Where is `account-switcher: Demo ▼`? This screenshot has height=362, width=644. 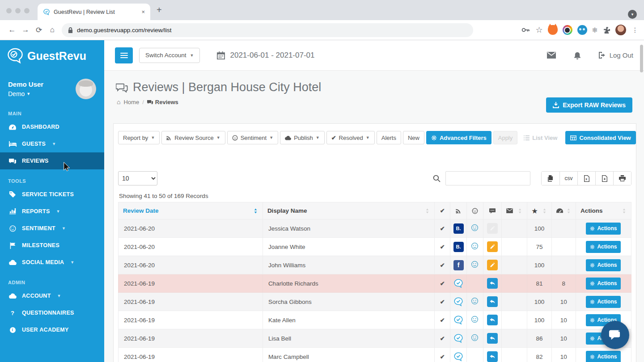 account-switcher: Demo ▼ is located at coordinates (42, 94).